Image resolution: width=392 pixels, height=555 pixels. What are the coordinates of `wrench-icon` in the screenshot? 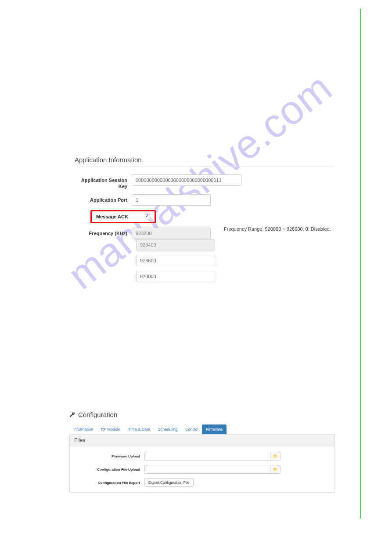 It's located at (72, 415).